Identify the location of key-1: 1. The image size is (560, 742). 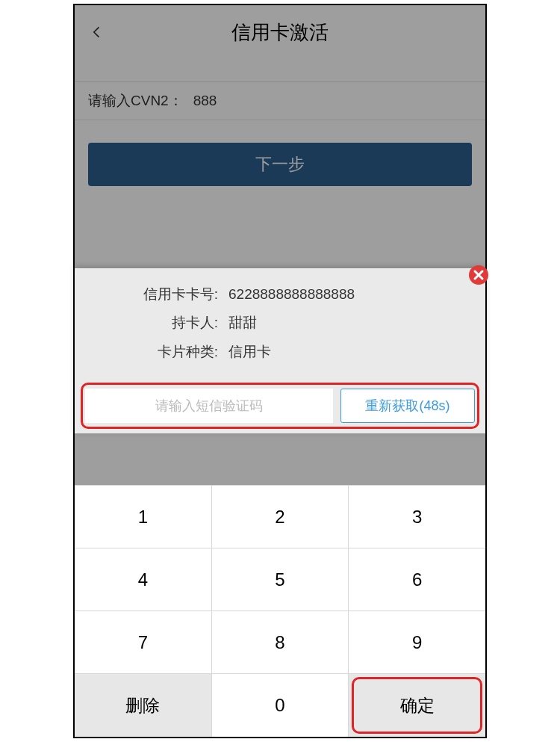
(143, 517).